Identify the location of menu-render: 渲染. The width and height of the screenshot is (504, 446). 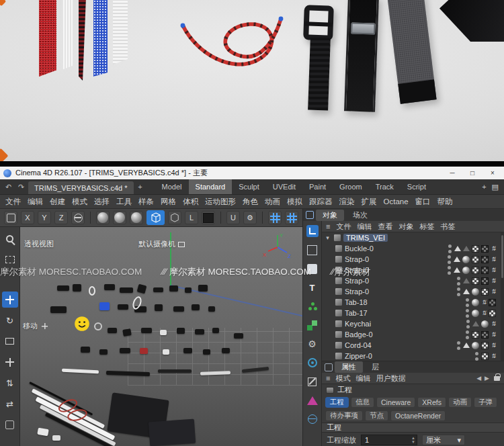
(347, 202).